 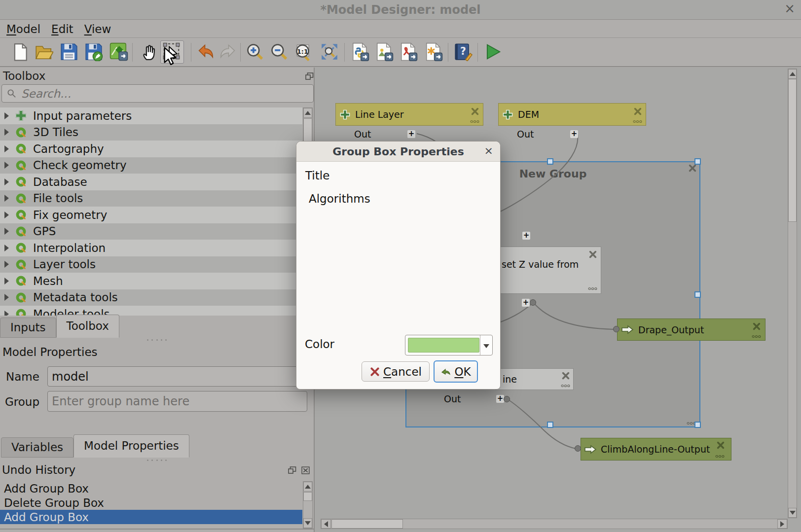 I want to click on canvas-horizontal-scrollbar, so click(x=554, y=524).